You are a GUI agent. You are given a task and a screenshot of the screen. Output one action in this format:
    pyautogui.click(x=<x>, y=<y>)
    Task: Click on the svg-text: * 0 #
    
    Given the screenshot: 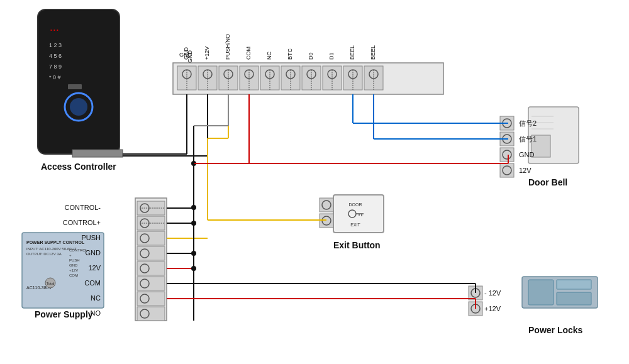 What is the action you would take?
    pyautogui.click(x=55, y=77)
    